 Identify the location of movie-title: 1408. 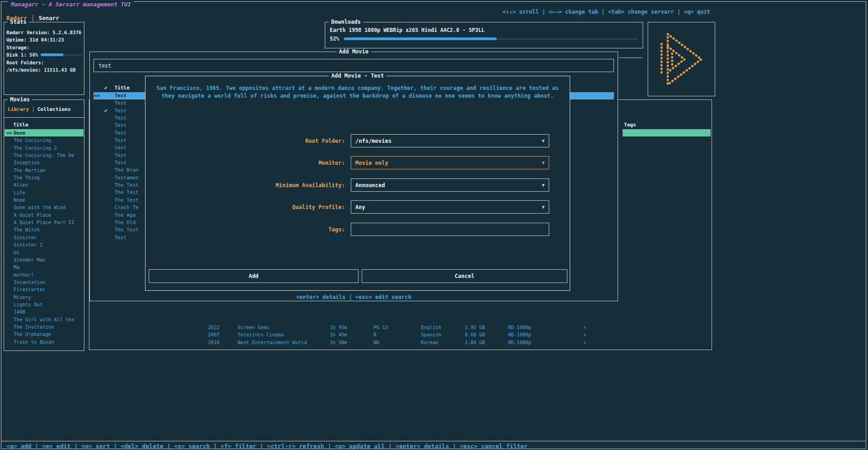
(19, 312).